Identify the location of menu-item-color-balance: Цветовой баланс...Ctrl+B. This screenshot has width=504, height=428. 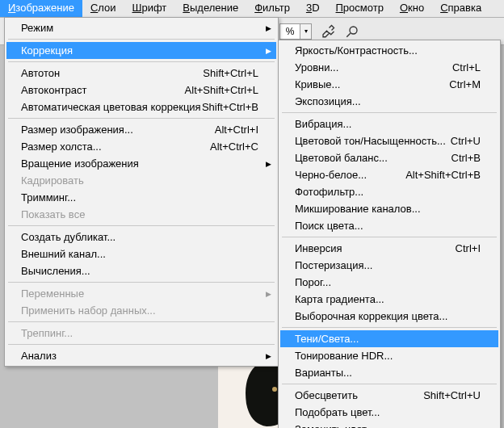
(389, 158).